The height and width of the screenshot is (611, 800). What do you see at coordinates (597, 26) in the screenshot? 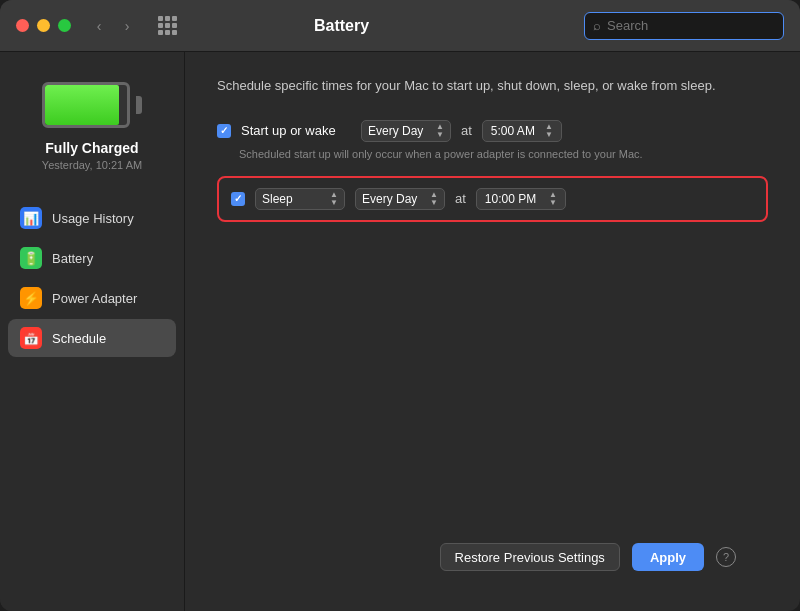
I see `search-icon: ⌕` at bounding box center [597, 26].